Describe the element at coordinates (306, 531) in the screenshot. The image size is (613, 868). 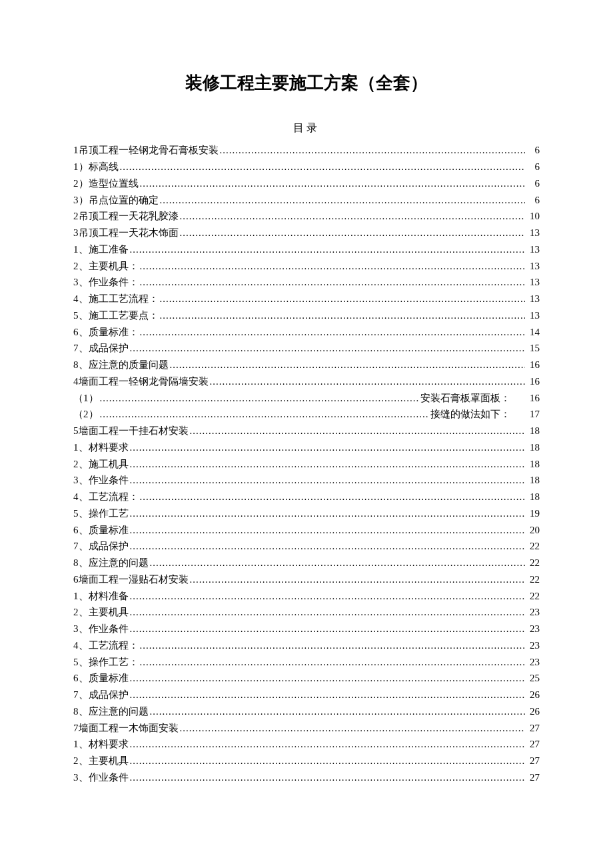
I see `toc-entry: 6、质量标准20` at that location.